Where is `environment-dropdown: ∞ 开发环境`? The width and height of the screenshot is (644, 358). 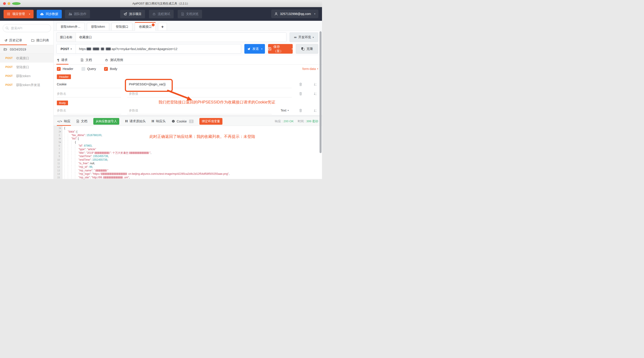 environment-dropdown: ∞ 开发环境 is located at coordinates (304, 37).